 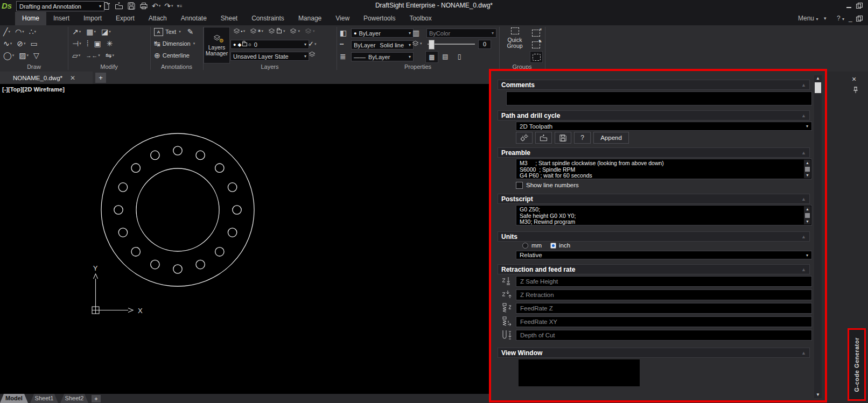 What do you see at coordinates (854, 79) in the screenshot?
I see `palette-close-icon: ×` at bounding box center [854, 79].